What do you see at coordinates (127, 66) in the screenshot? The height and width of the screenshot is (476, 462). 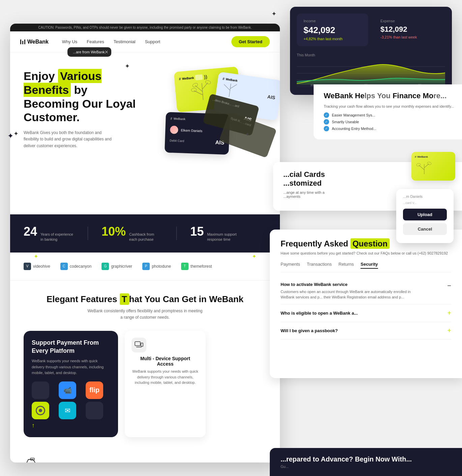 I see `star-decoration-1: ✦` at bounding box center [127, 66].